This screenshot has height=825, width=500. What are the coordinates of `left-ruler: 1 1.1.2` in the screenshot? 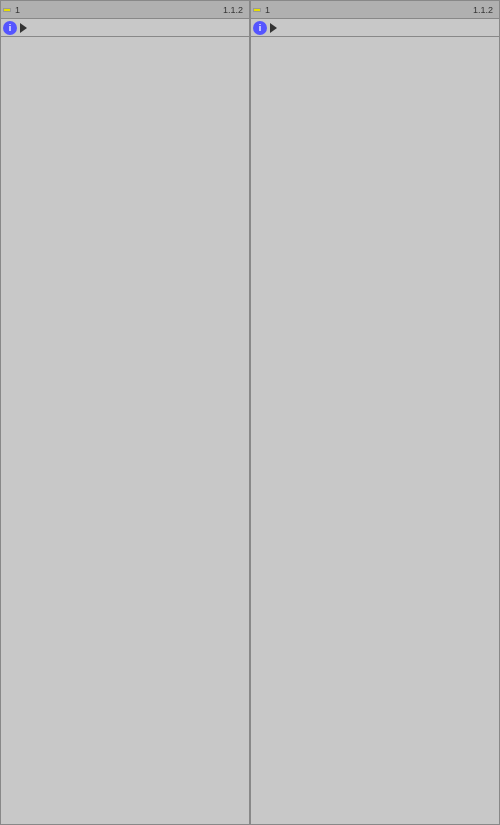 It's located at (129, 10).